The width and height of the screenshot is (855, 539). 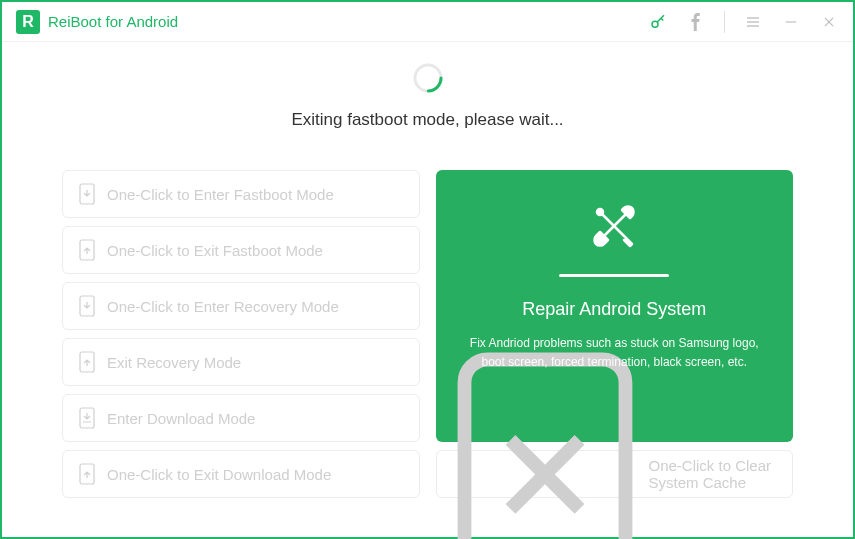 What do you see at coordinates (28, 22) in the screenshot?
I see `app-logo-icon: R` at bounding box center [28, 22].